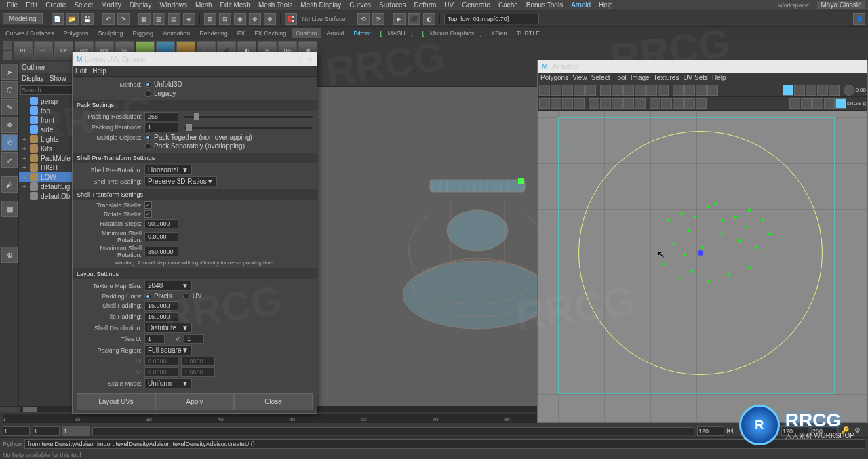 Image resolution: width=868 pixels, height=459 pixels. I want to click on uv-manipulator-center, so click(701, 253).